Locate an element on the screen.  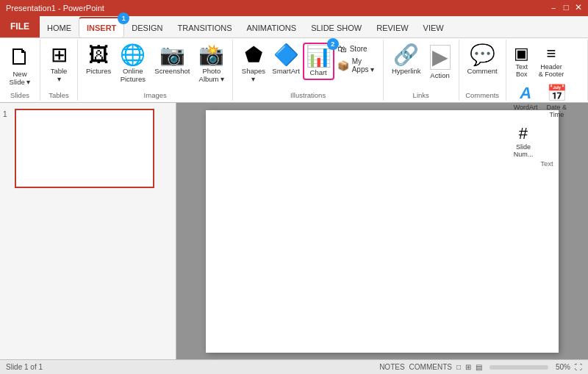
notes-button: NOTES is located at coordinates (392, 367).